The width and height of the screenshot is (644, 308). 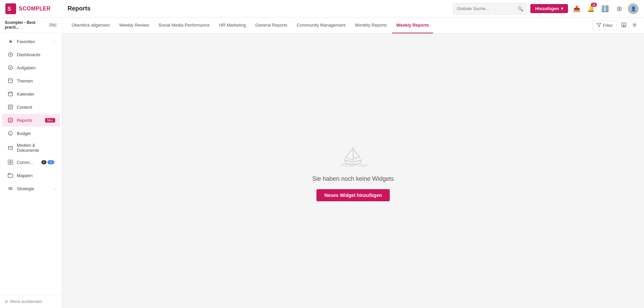 What do you see at coordinates (353, 155) in the screenshot?
I see `empty-illustration` at bounding box center [353, 155].